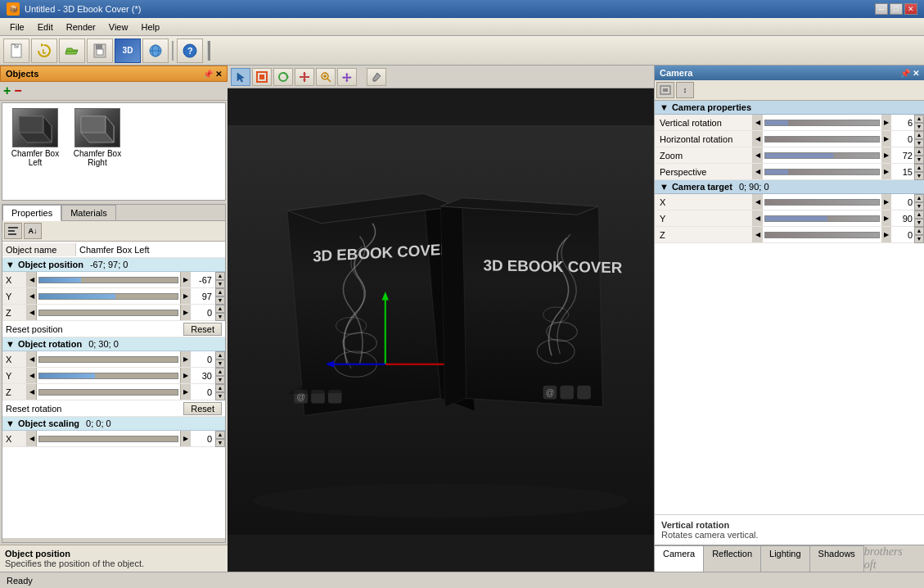 Image resolution: width=924 pixels, height=588 pixels. What do you see at coordinates (114, 265) in the screenshot?
I see `object-position-section: ▼ Object position -67; 97; 0` at bounding box center [114, 265].